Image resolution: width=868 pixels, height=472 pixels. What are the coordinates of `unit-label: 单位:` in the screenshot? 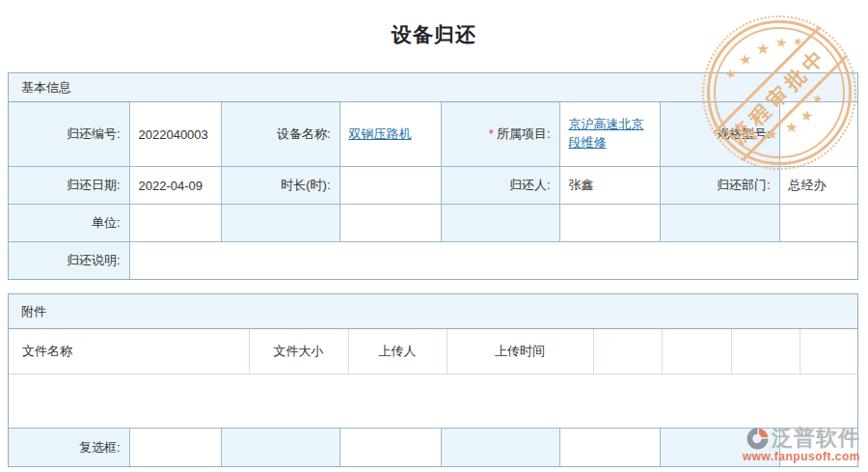 It's located at (69, 224).